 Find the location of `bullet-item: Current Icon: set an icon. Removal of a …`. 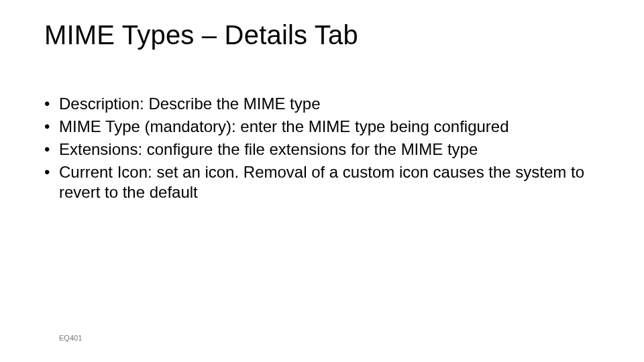

bullet-item: Current Icon: set an icon. Removal of a … is located at coordinates (323, 182).